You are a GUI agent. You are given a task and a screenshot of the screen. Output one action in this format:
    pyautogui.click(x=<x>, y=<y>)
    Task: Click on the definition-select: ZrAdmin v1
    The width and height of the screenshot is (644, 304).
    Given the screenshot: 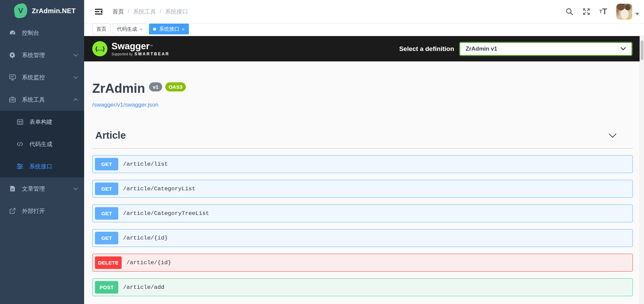 What is the action you would take?
    pyautogui.click(x=546, y=49)
    